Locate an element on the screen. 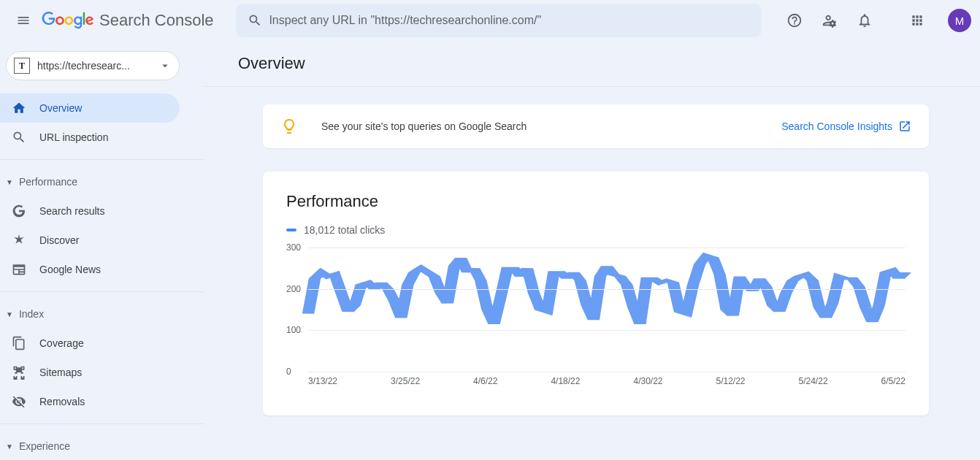 The width and height of the screenshot is (980, 460). chart-legend: 18,012 total clicks is located at coordinates (596, 230).